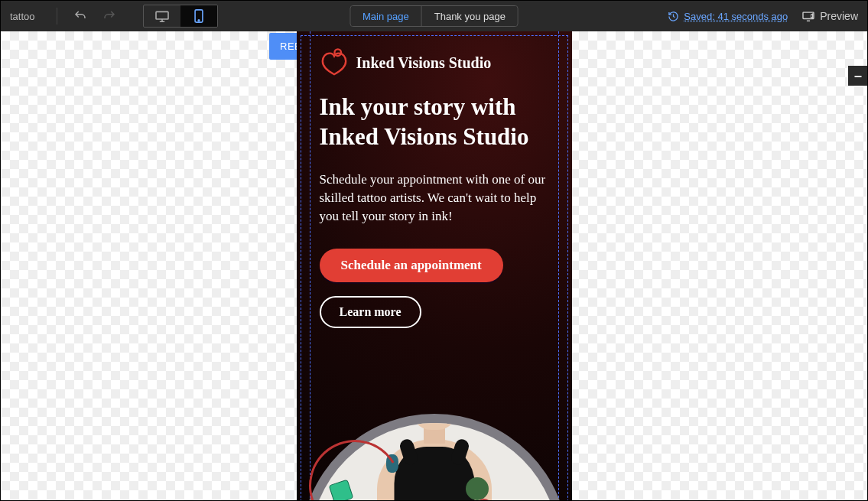  Describe the element at coordinates (736, 17) in the screenshot. I see `save-status-text: Saved: 41 seconds ago` at that location.